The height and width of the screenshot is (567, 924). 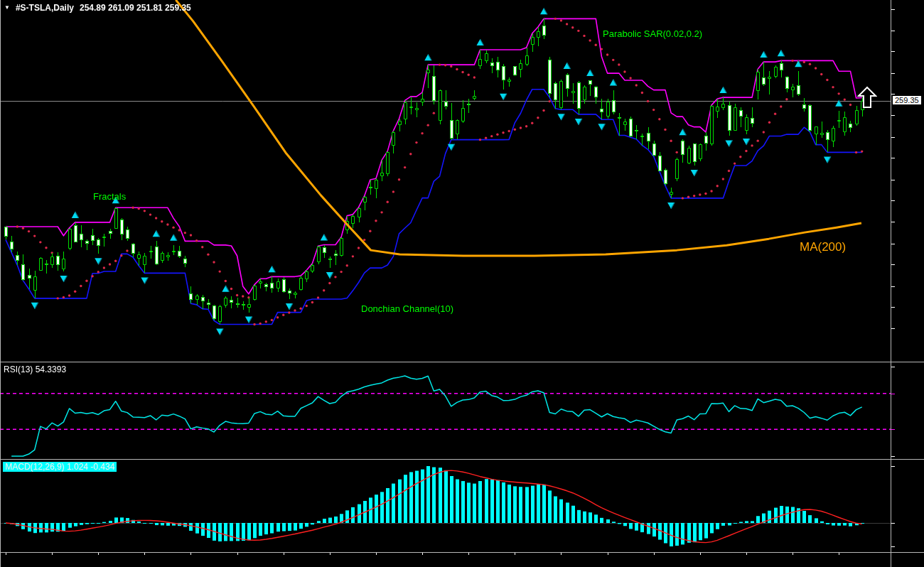 What do you see at coordinates (109, 196) in the screenshot?
I see `label-fractals: Fractals` at bounding box center [109, 196].